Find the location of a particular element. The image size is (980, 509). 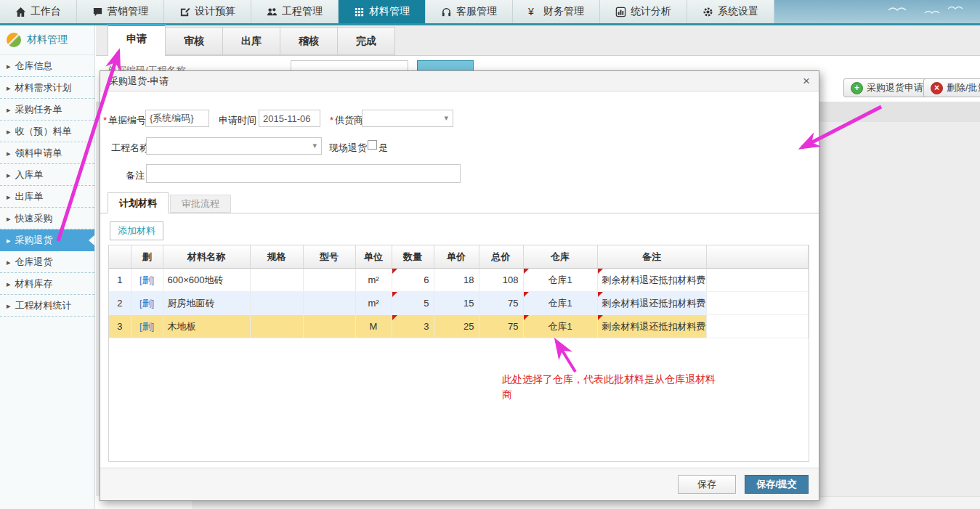

dialog-tab: 审批流程 is located at coordinates (201, 203).